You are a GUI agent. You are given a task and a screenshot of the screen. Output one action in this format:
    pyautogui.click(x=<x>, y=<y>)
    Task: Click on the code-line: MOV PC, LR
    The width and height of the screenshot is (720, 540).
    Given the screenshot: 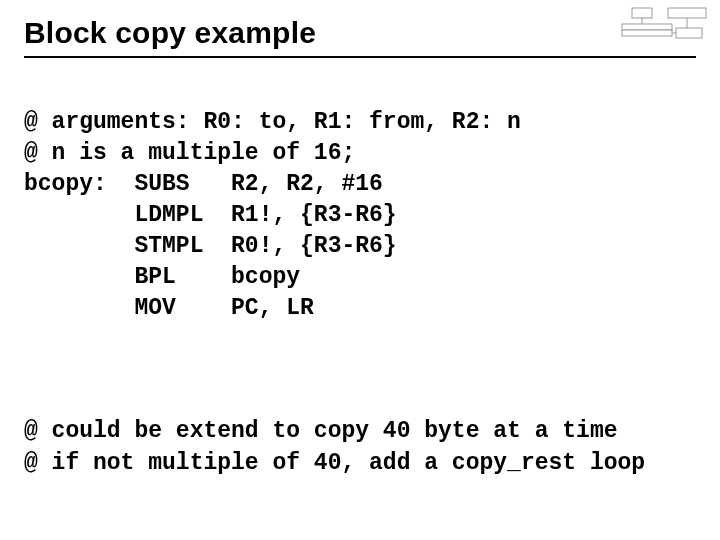 What is the action you would take?
    pyautogui.click(x=169, y=308)
    